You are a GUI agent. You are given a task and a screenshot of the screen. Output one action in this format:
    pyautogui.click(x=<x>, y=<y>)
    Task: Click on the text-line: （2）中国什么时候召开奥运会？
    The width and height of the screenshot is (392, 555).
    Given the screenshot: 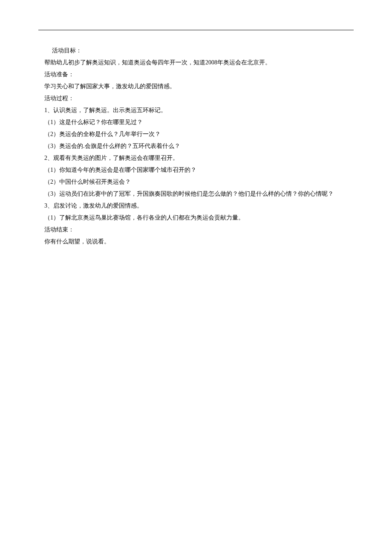 What is the action you would take?
    pyautogui.click(x=196, y=182)
    